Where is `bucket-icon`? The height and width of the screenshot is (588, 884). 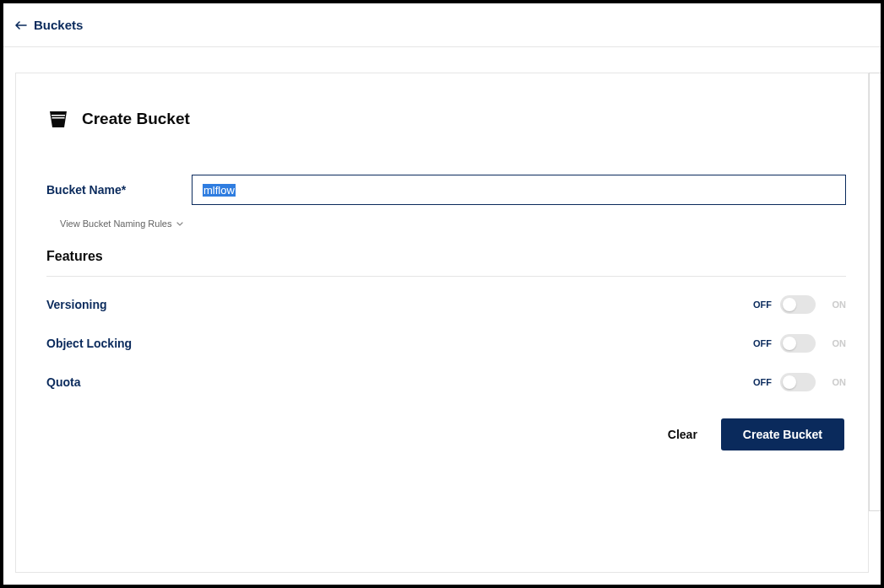 bucket-icon is located at coordinates (58, 119).